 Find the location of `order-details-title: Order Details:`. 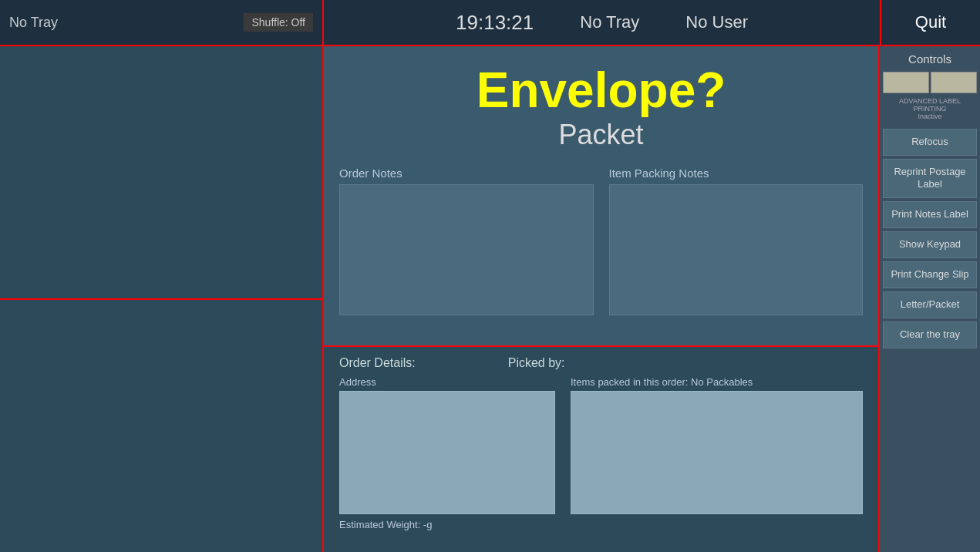

order-details-title: Order Details: is located at coordinates (378, 363).